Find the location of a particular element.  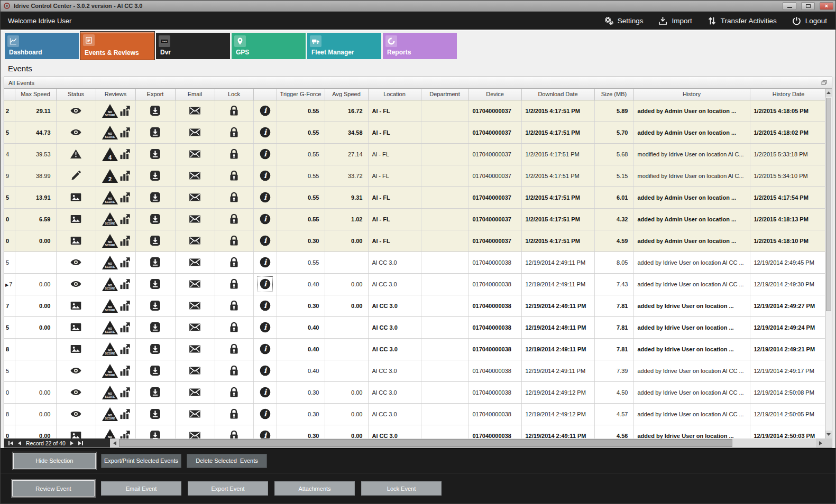

menu-action-import: Import is located at coordinates (675, 21).